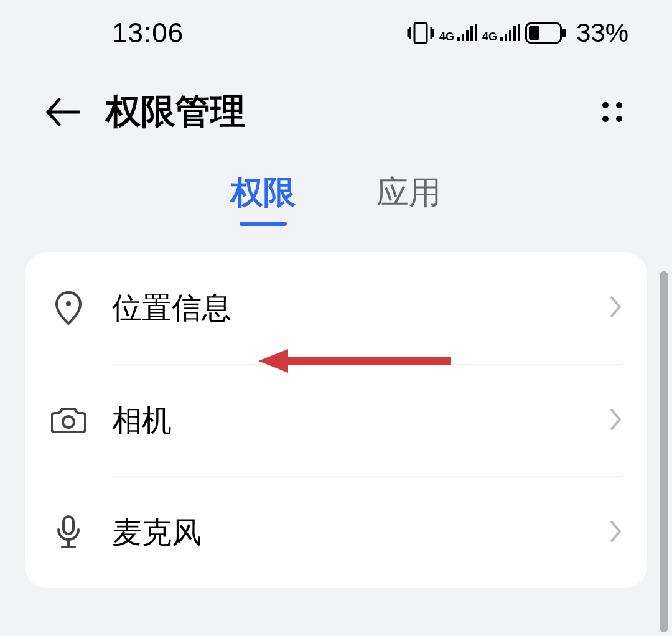 This screenshot has height=636, width=672. I want to click on battery-icon, so click(546, 33).